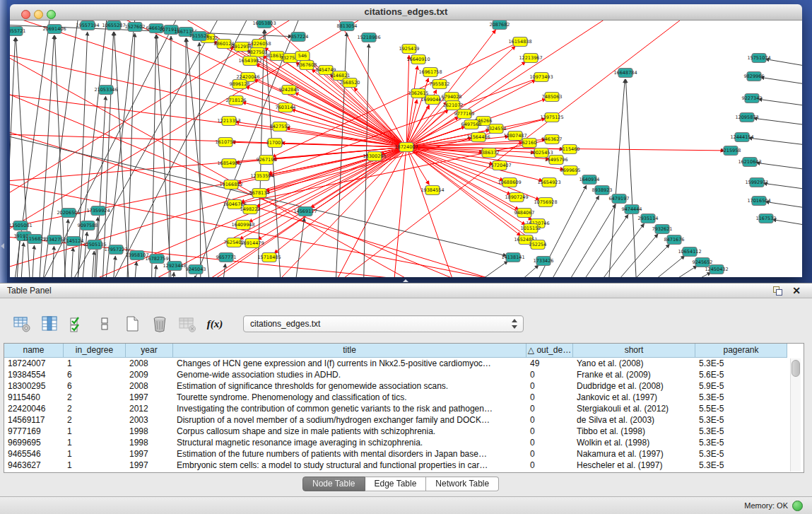 This screenshot has width=812, height=514. I want to click on table-cell: 5.9E-5, so click(741, 386).